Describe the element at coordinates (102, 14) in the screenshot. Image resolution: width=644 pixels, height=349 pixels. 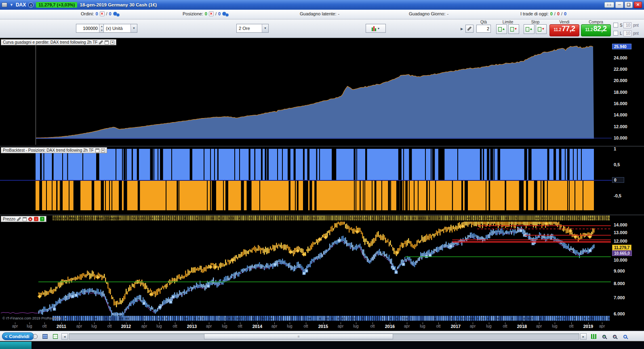
I see `cancel-orders-icon: ✕` at that location.